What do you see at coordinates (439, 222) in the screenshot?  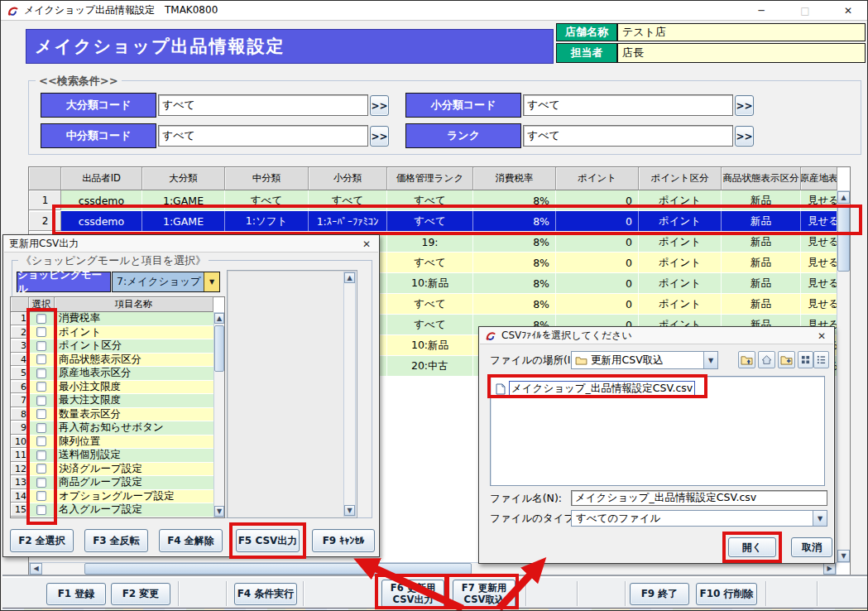 I see `table-row: 2cssdemo1:GAME1:ソフト1:ｽｰﾊﾟｰﾌｧﾐｺﾝすべて8%0ポイン…` at bounding box center [439, 222].